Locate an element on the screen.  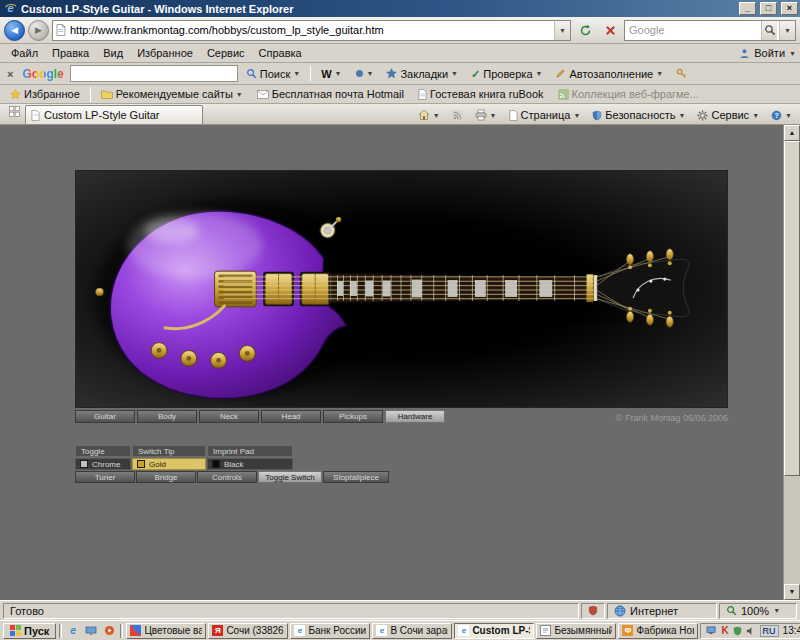
finish-select-toggle: Chrome is located at coordinates (103, 464).